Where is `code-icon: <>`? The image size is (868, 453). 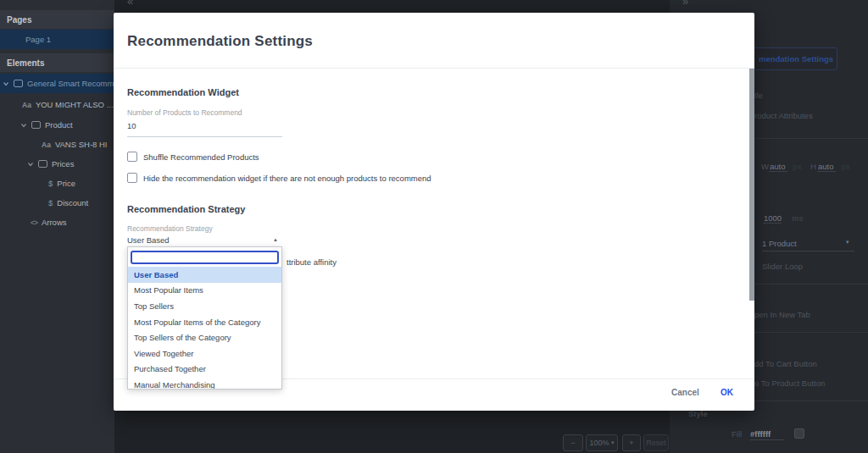
code-icon: <> is located at coordinates (34, 223).